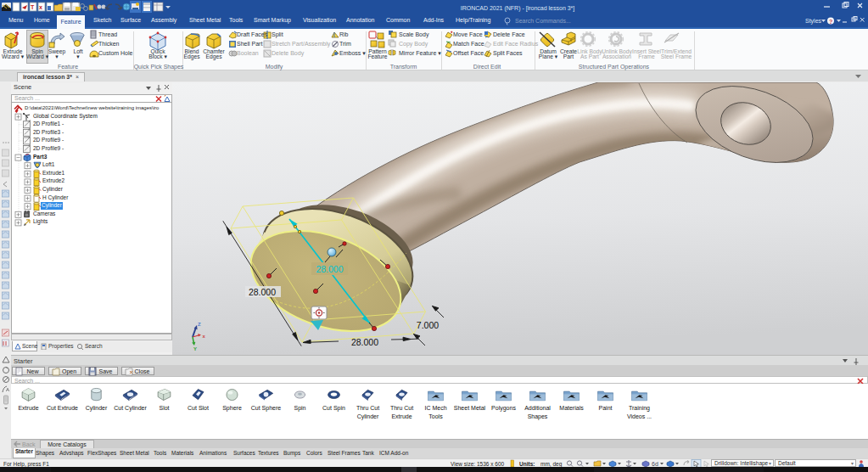 Image resolution: width=868 pixels, height=472 pixels. Describe the element at coordinates (655, 464) in the screenshot. I see `svg-text: 6d` at that location.